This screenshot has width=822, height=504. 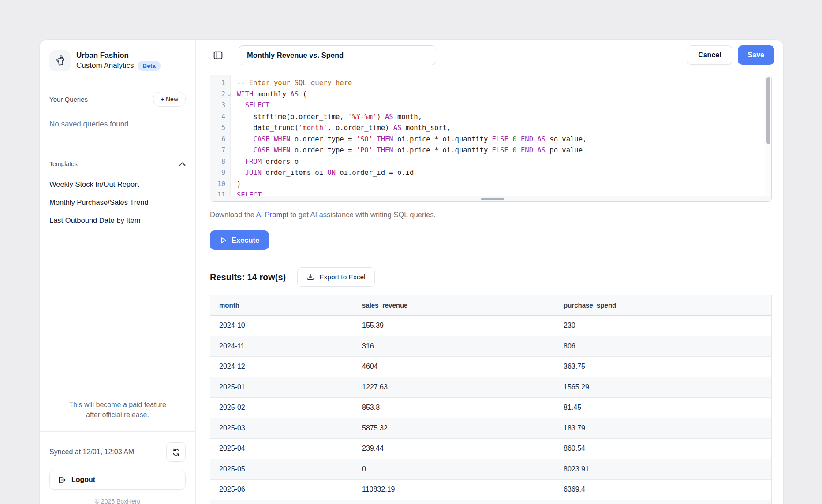 I want to click on query-title-input, so click(x=337, y=56).